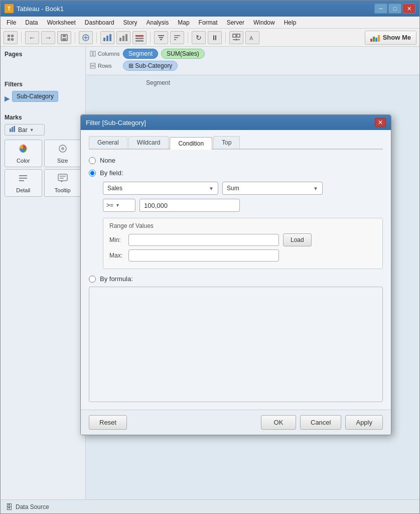  What do you see at coordinates (161, 188) in the screenshot?
I see `field-dropdown: Sales ▼` at bounding box center [161, 188].